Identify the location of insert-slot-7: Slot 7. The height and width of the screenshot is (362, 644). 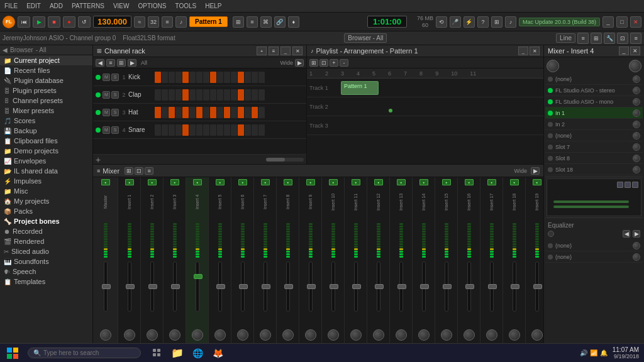
(594, 147).